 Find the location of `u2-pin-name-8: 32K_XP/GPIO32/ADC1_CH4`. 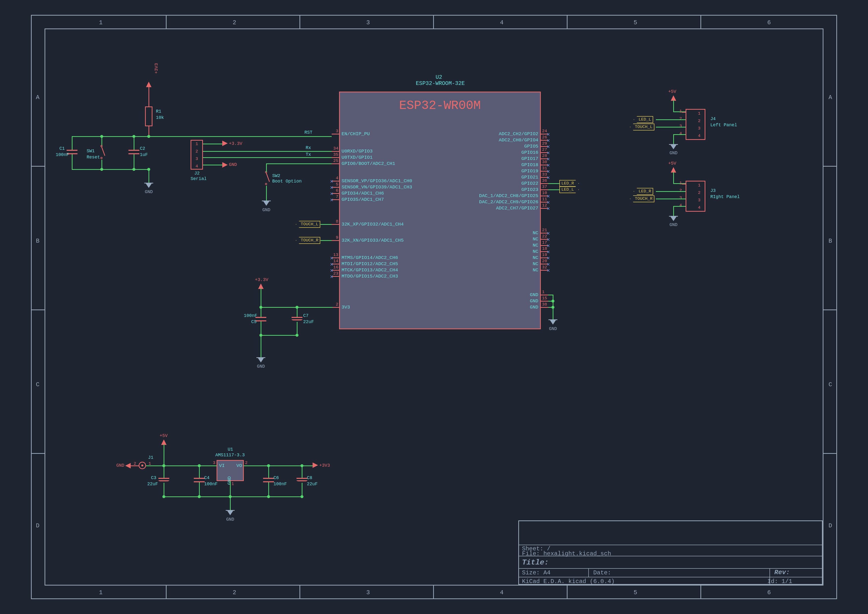

u2-pin-name-8: 32K_XP/GPIO32/ADC1_CH4 is located at coordinates (373, 224).